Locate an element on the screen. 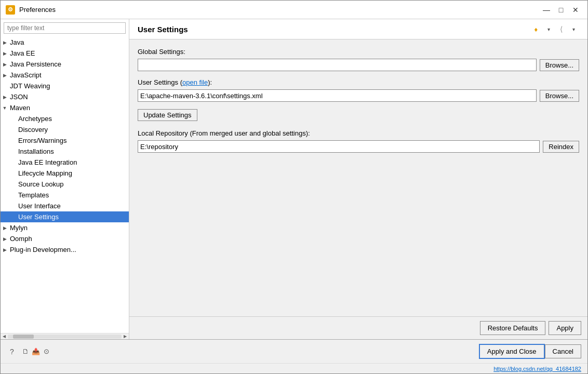 The height and width of the screenshot is (374, 588). tree-item-javascript: JavaScript is located at coordinates (64, 75).